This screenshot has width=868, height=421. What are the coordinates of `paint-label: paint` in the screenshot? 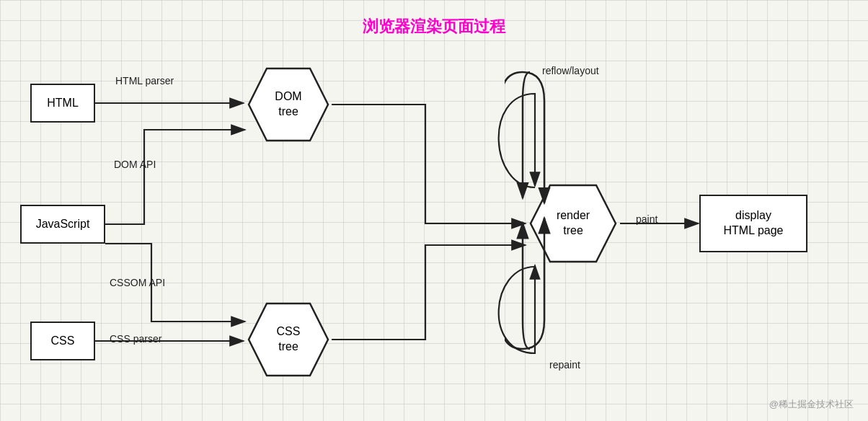 It's located at (647, 219).